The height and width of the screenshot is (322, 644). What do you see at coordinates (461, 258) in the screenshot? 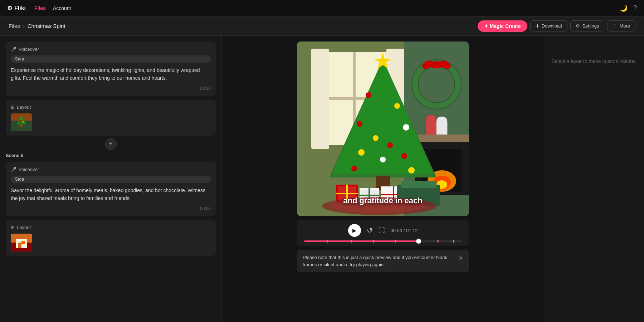
I see `notification-close-button: ✕` at bounding box center [461, 258].